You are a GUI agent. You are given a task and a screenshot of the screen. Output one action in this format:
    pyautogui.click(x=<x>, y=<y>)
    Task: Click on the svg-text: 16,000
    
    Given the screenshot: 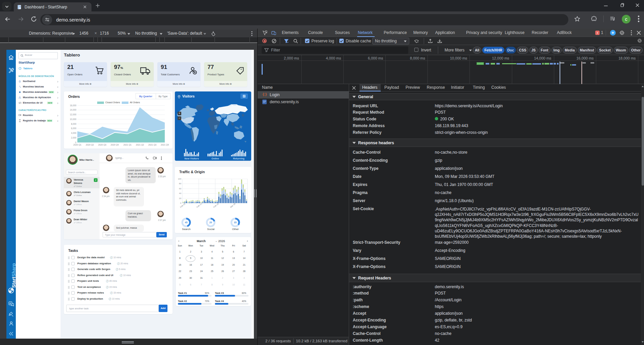 What is the action you would take?
    pyautogui.click(x=73, y=106)
    